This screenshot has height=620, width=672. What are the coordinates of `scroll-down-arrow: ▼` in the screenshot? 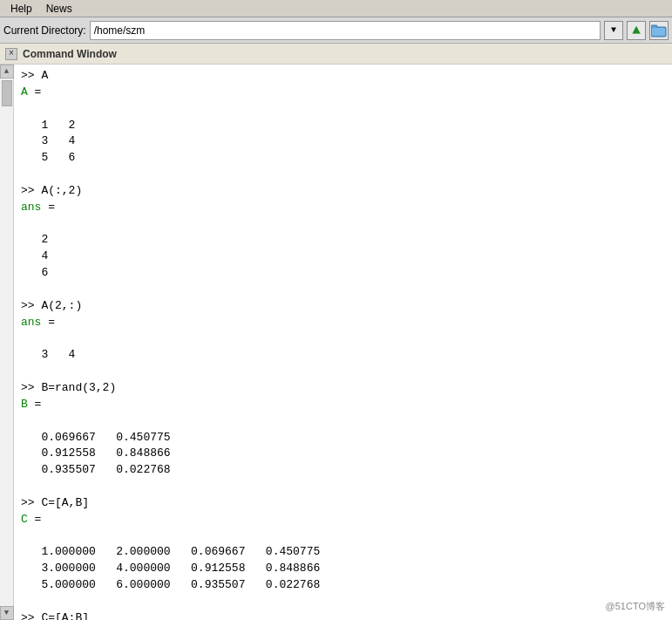 It's located at (7, 613).